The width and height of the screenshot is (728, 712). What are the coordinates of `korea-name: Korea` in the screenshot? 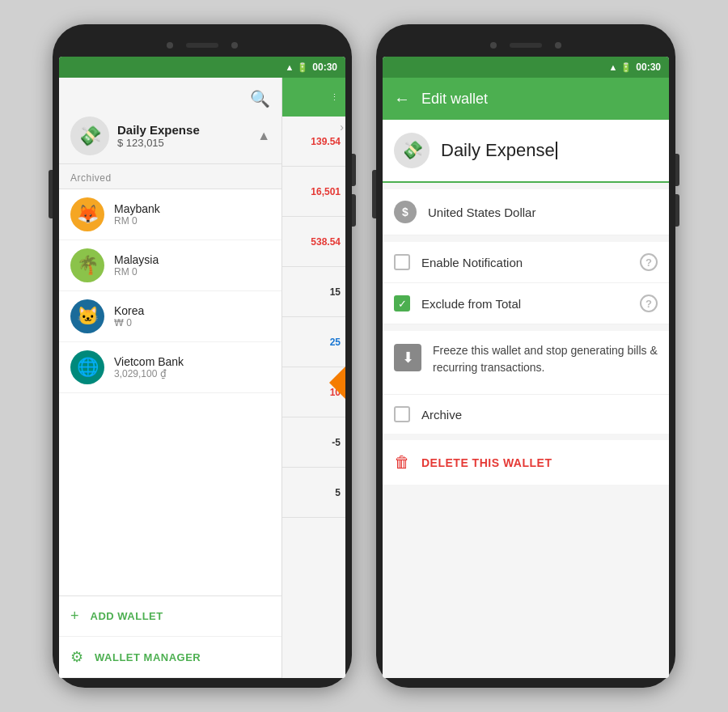 It's located at (193, 311).